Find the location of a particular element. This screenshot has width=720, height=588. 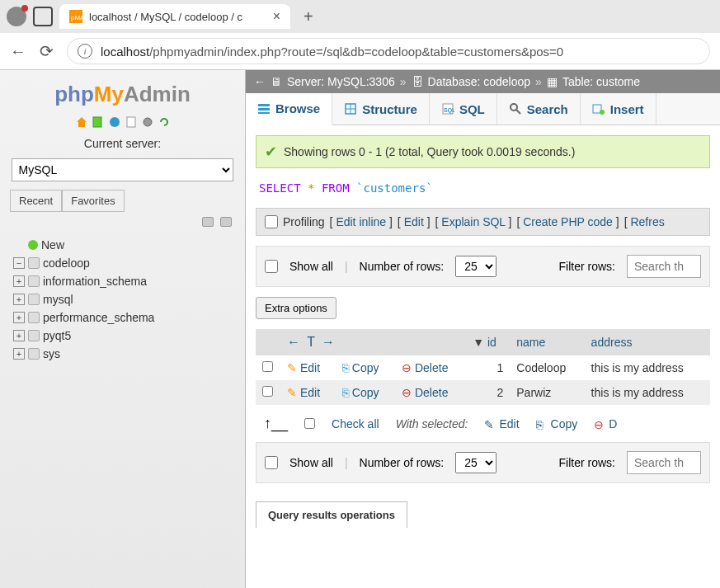

reload-icon is located at coordinates (164, 122).